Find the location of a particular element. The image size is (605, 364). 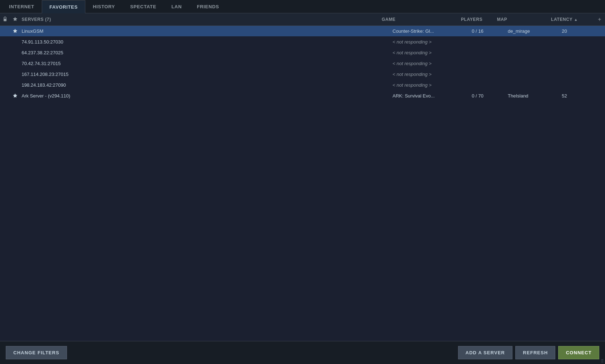

col-latency-header: LATENCY ▲ is located at coordinates (573, 19).